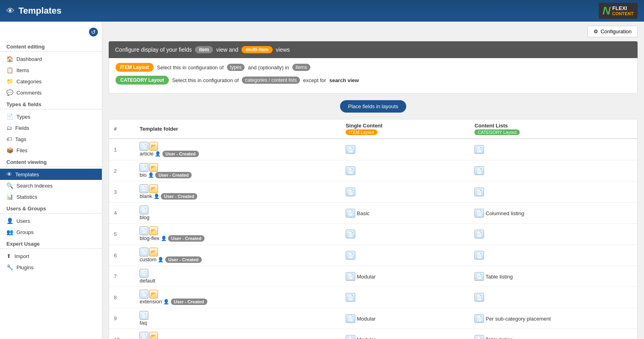 Image resolution: width=644 pixels, height=339 pixels. Describe the element at coordinates (613, 31) in the screenshot. I see `configuration-button: ⚙ Configuration` at that location.